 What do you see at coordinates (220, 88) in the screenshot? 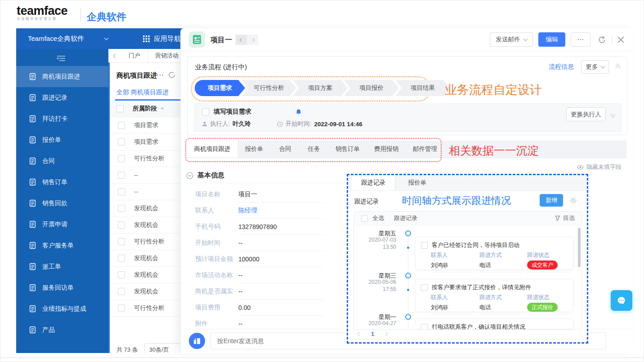
I see `step-requirement: 项目需求` at bounding box center [220, 88].